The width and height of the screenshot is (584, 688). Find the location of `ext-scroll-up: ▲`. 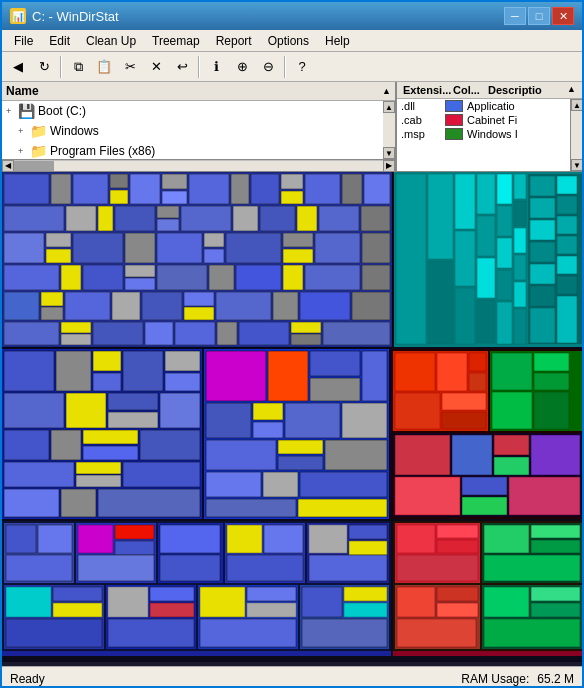

ext-scroll-up: ▲ is located at coordinates (572, 90).